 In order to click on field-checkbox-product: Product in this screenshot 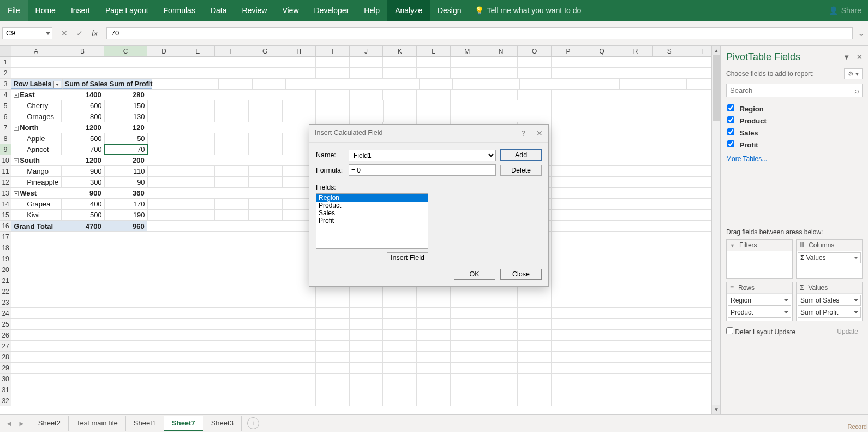, I will do `click(794, 121)`.